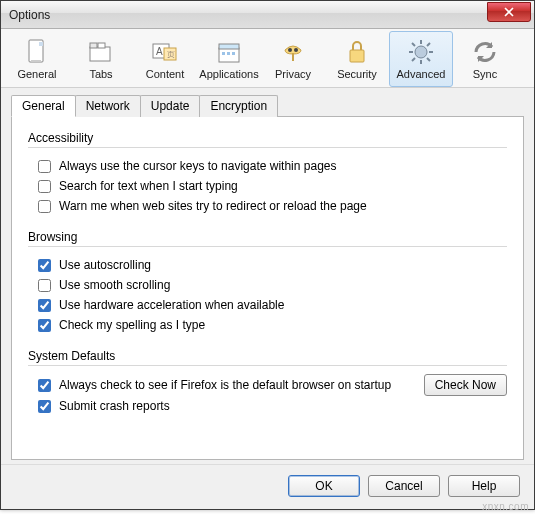  What do you see at coordinates (226, 385) in the screenshot?
I see `opt-default-browser: Always check to see if Firefox is the de…` at bounding box center [226, 385].